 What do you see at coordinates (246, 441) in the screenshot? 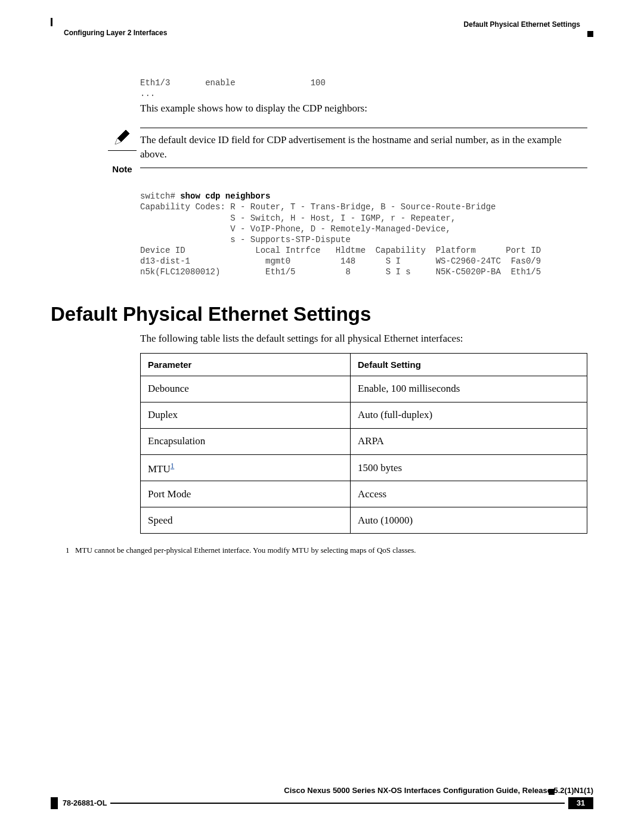
I see `cell-param: Encapsulation` at bounding box center [246, 441].